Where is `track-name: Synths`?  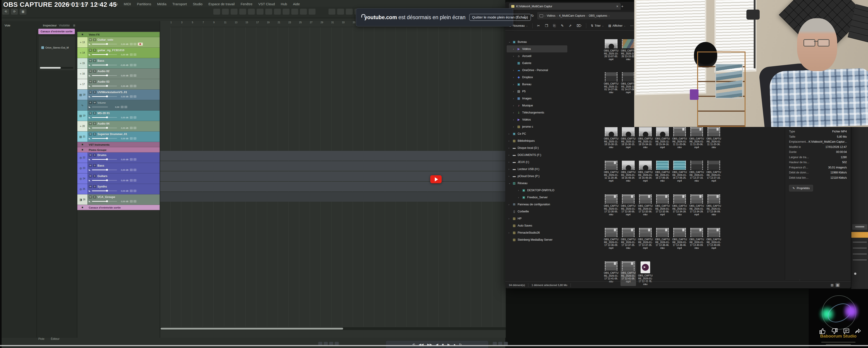
track-name: Synths is located at coordinates (102, 186).